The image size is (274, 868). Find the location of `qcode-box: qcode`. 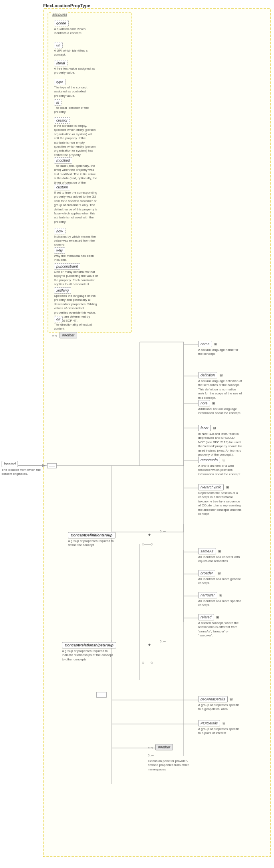

qcode-box: qcode is located at coordinates (62, 23).